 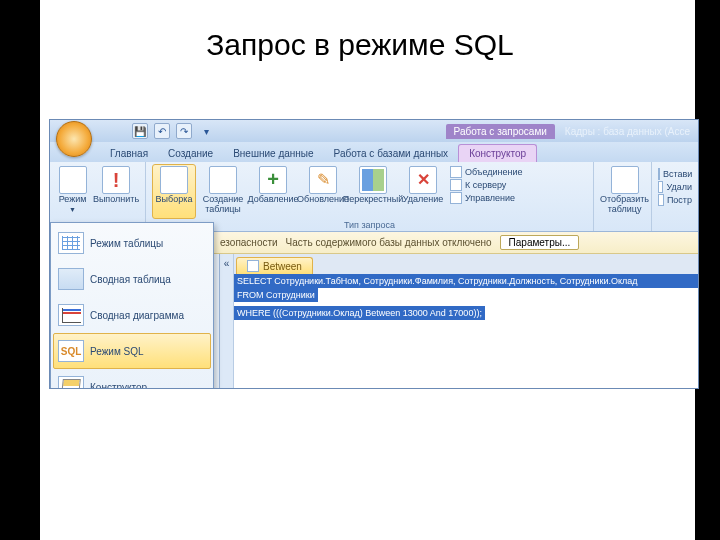 What do you see at coordinates (273, 154) in the screenshot?
I see `tab-external: Внешние данные` at bounding box center [273, 154].